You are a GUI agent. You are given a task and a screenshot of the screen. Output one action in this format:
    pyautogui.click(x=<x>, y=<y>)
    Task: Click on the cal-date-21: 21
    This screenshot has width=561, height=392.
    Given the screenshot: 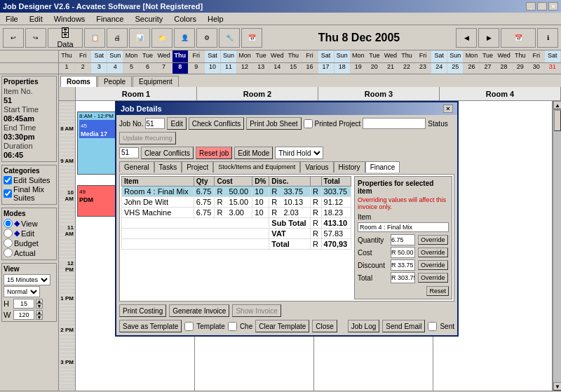 What is the action you would take?
    pyautogui.click(x=391, y=69)
    